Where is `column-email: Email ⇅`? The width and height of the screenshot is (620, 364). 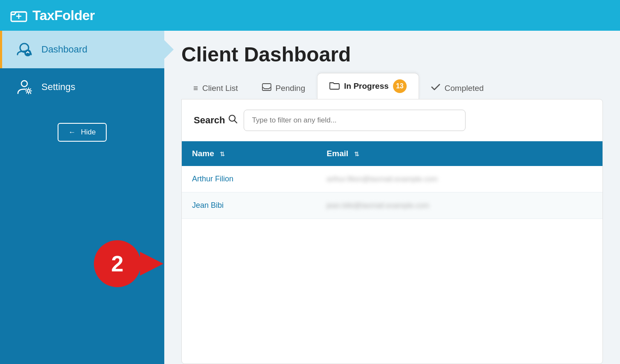 column-email: Email ⇅ is located at coordinates (460, 154).